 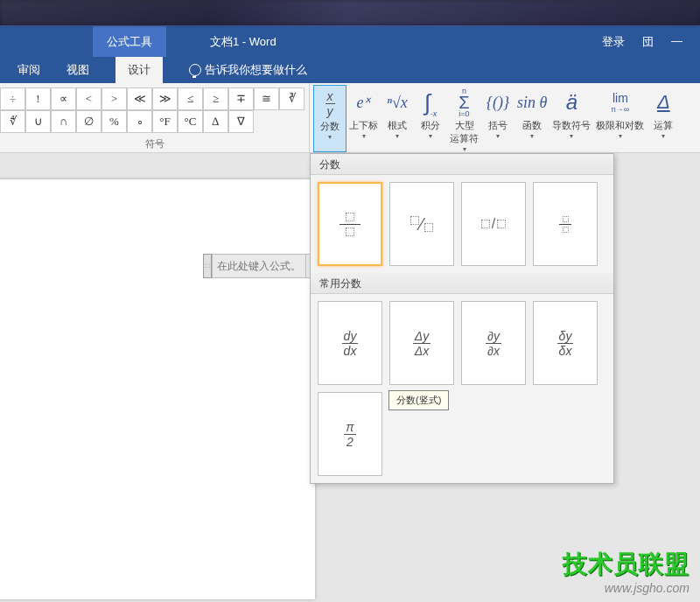 What do you see at coordinates (422, 224) in the screenshot?
I see `fraction-template-skewed: ∕` at bounding box center [422, 224].